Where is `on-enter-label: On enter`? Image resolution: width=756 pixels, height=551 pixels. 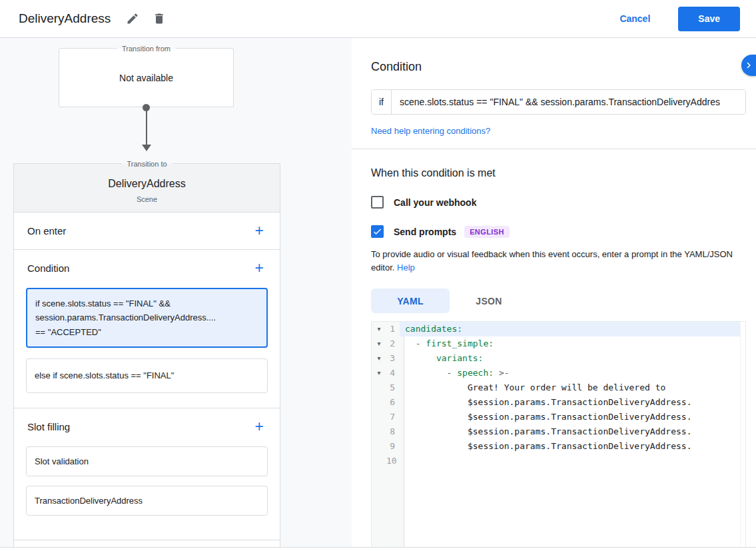 on-enter-label: On enter is located at coordinates (47, 231).